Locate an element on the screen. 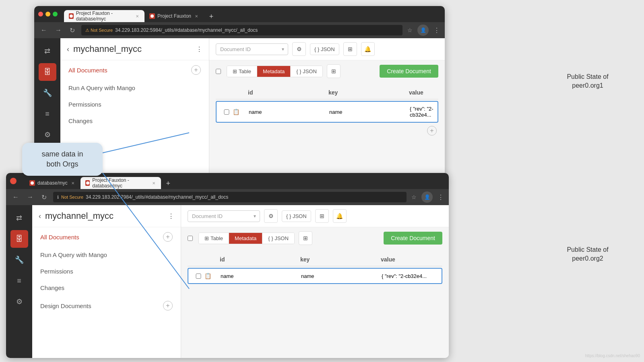 The width and height of the screenshot is (644, 362). bottom-doc-id-select: Document ID is located at coordinates (224, 216).